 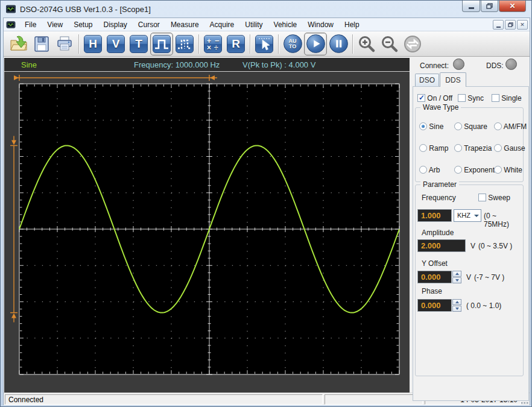 I want to click on frequency-input: 1.000, so click(x=434, y=216).